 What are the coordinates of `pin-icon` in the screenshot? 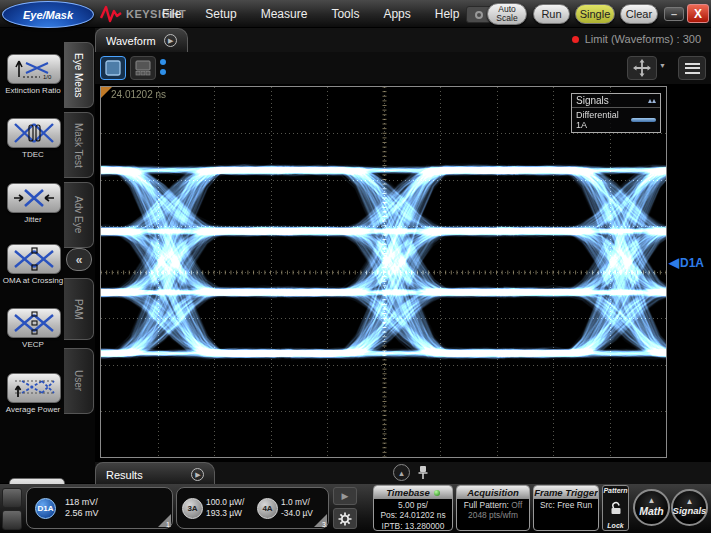 It's located at (423, 472).